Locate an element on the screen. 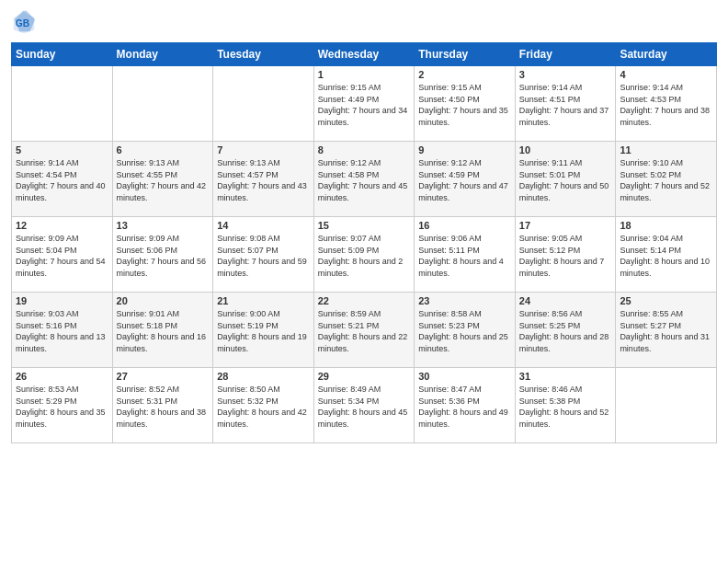  day-cell: 18Sunrise: 9:04 AM Sunset: 5:14 PM Dayli… is located at coordinates (666, 255).